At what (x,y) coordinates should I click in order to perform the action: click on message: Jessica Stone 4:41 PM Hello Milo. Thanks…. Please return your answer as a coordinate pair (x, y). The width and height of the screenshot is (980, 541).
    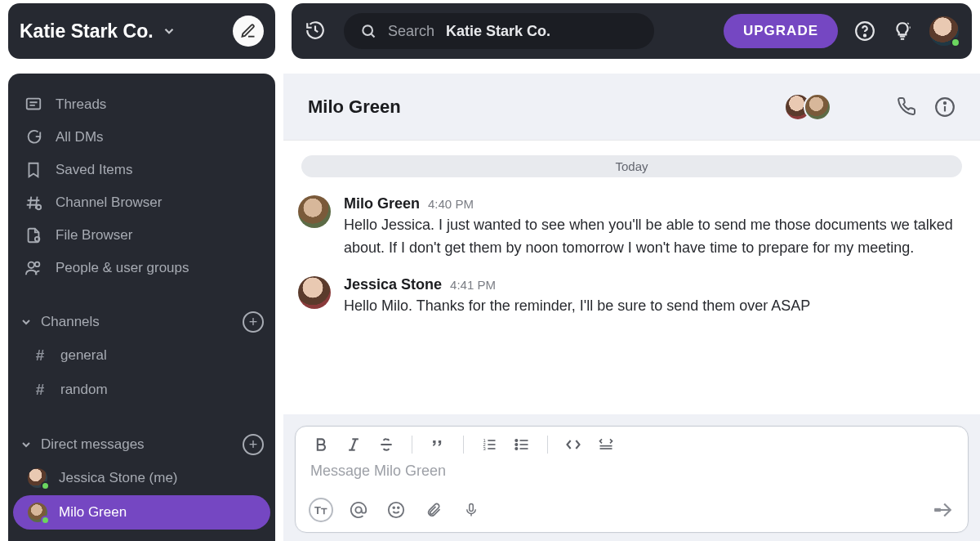
    Looking at the image, I should click on (632, 297).